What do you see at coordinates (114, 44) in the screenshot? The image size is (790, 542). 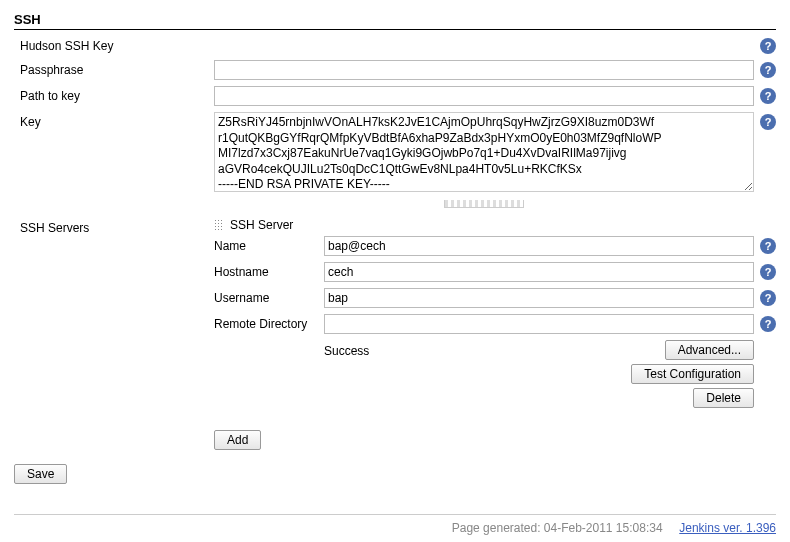 I see `hudson-ssh-key-label: Hudson SSH Key` at bounding box center [114, 44].